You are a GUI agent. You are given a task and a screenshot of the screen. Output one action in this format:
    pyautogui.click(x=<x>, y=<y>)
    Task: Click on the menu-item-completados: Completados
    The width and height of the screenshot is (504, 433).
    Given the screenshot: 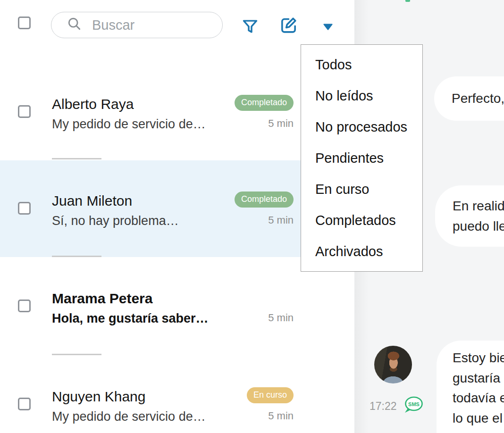 What is the action you would take?
    pyautogui.click(x=361, y=220)
    